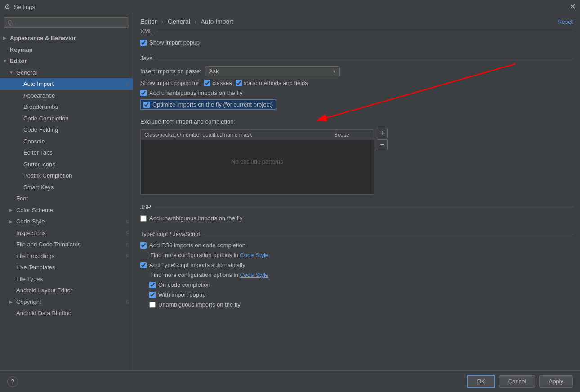 This screenshot has height=392, width=580. What do you see at coordinates (254, 275) in the screenshot?
I see `ts-code-style-link: Code Style` at bounding box center [254, 275].